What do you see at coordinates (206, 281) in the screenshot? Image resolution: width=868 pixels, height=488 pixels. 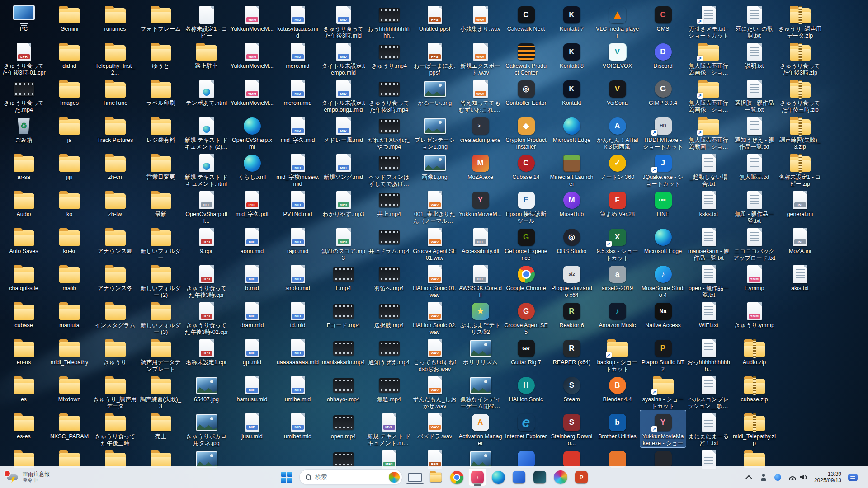 I see `desktop-icon: CPRきゅうり食ってた午後3時.cpr` at bounding box center [206, 281].